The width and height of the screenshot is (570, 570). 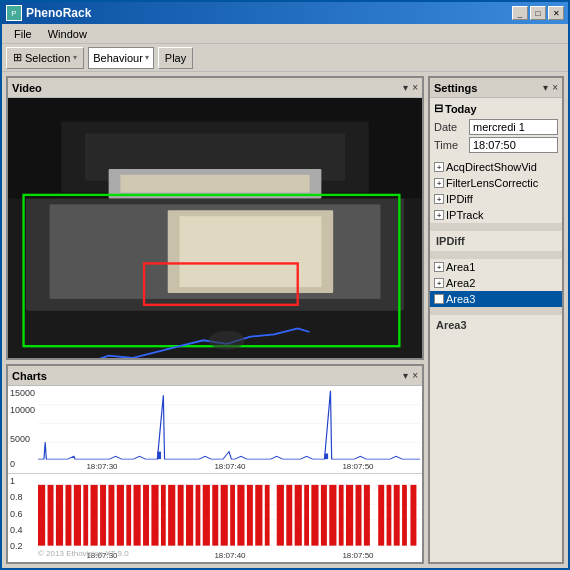 I want to click on area-expand-1: +, so click(x=439, y=283).